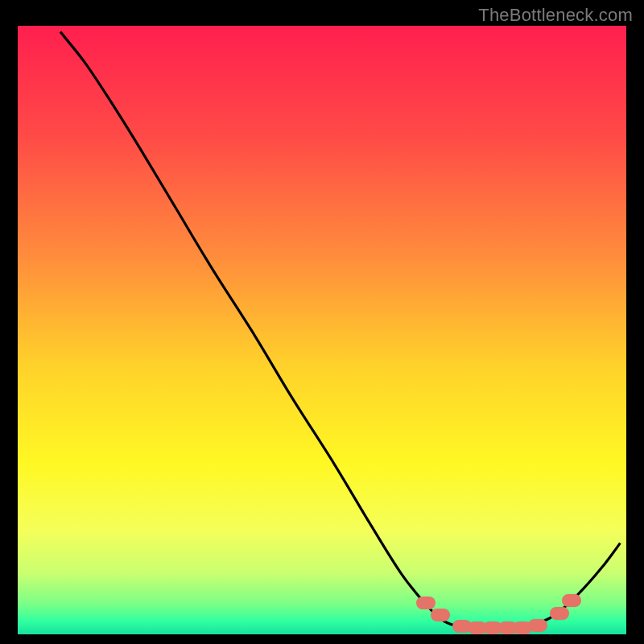  I want to click on watermark-text: TheBottleneck.com, so click(555, 15).